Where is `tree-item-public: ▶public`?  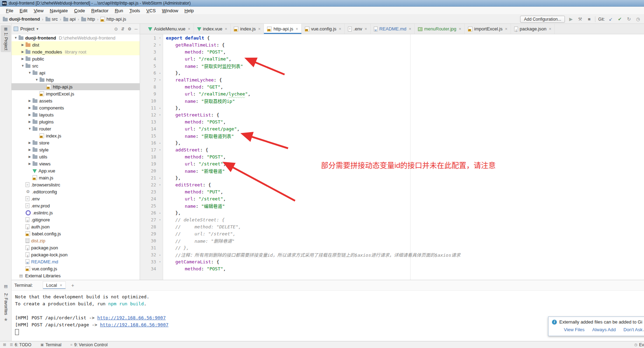
tree-item-public: ▶public is located at coordinates (76, 59).